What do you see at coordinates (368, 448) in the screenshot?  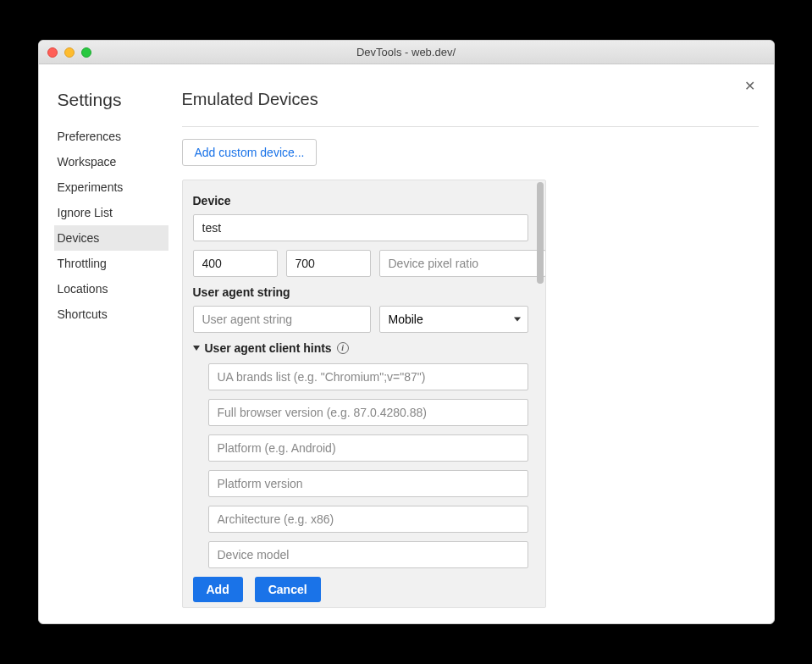 I see `platform-input` at bounding box center [368, 448].